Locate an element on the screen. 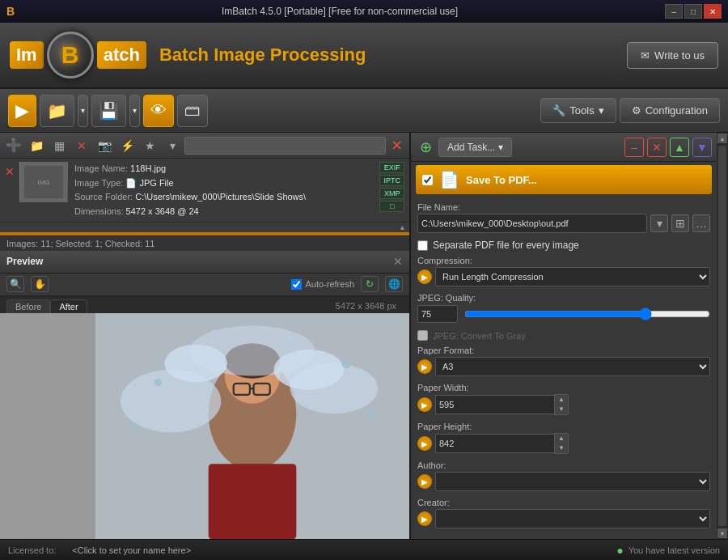 The height and width of the screenshot is (560, 728). paper-width-up: ▲ is located at coordinates (561, 400).